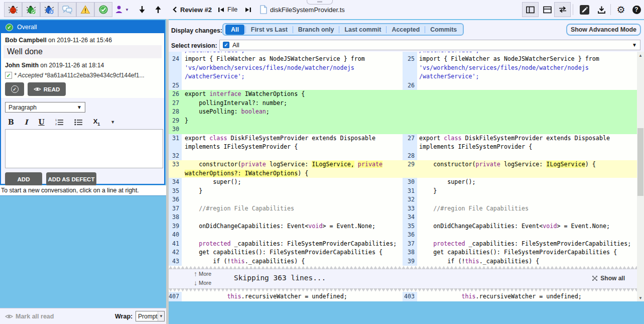 The image size is (644, 324). I want to click on show-advanced-mode-button: Show Advanced Mode, so click(603, 30).